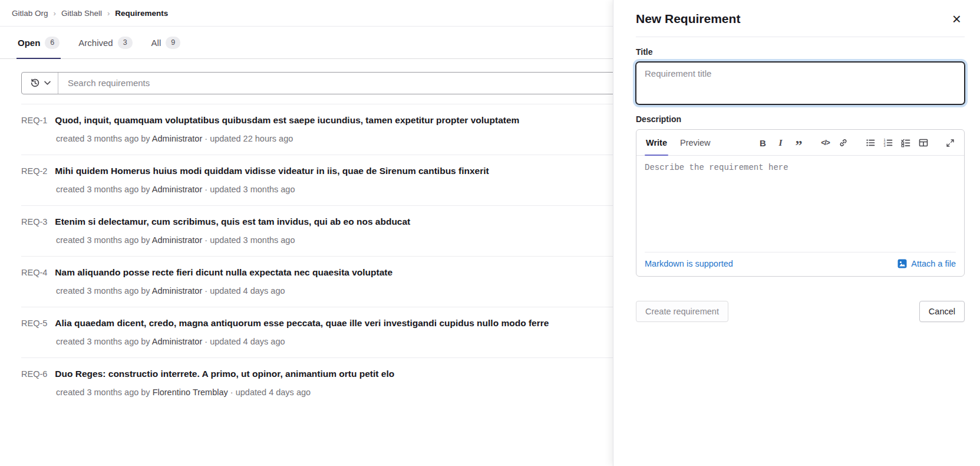 Image resolution: width=980 pixels, height=466 pixels. I want to click on table-button, so click(923, 143).